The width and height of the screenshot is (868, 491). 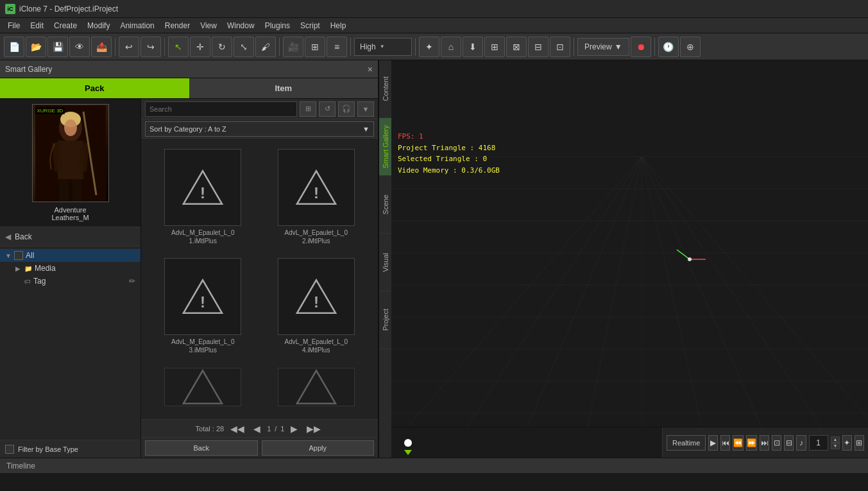 I want to click on new-button: 📄, so click(x=14, y=47).